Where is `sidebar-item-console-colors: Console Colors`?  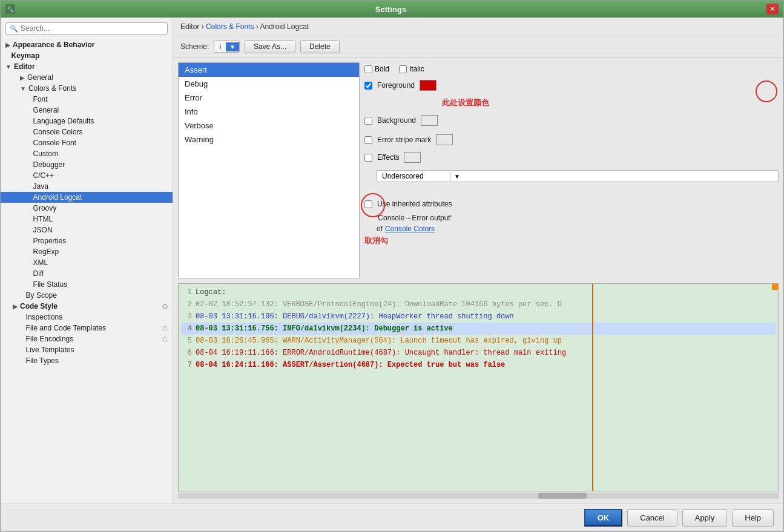
sidebar-item-console-colors: Console Colors is located at coordinates (87, 132).